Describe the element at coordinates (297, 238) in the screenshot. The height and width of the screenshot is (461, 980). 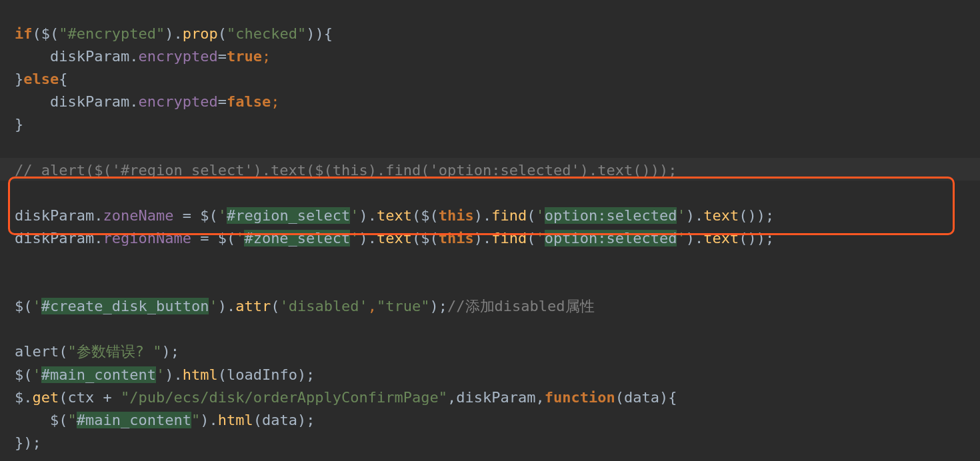
I see `string-selector: #zone_select` at that location.